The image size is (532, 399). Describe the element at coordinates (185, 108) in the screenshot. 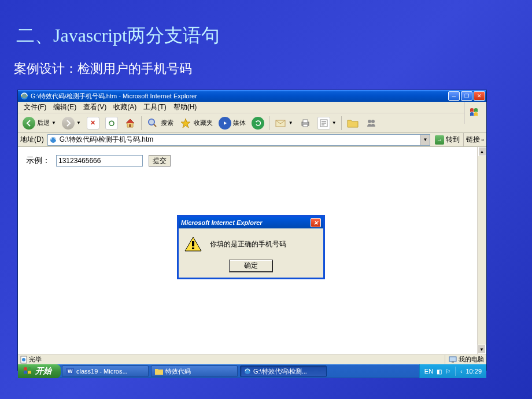

I see `menu-help: 帮助(H)` at that location.